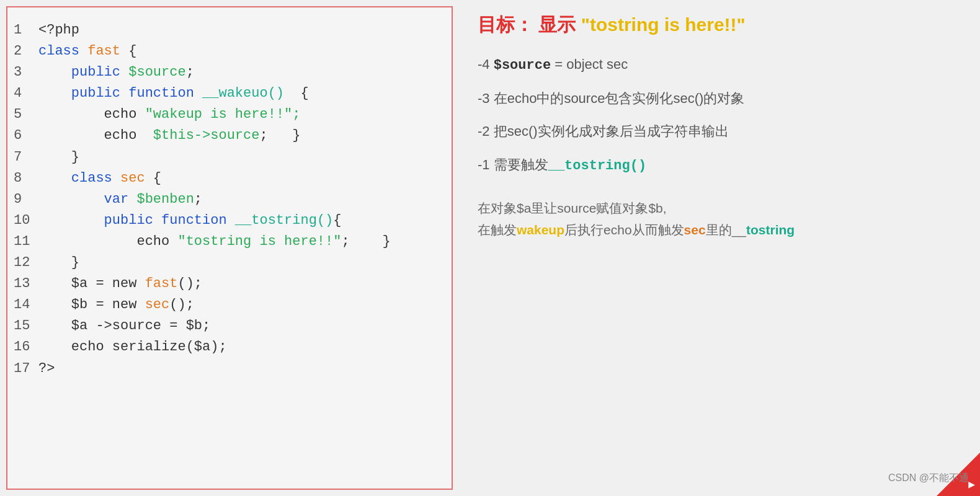 The height and width of the screenshot is (496, 980). What do you see at coordinates (719, 64) in the screenshot?
I see `step-4-block: -4 $source = object sec` at bounding box center [719, 64].